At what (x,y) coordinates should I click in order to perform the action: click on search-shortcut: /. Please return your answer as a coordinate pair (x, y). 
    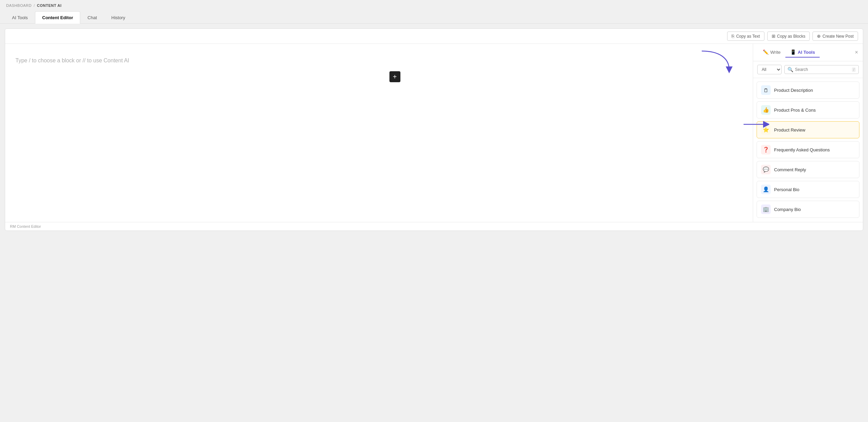
    Looking at the image, I should click on (854, 70).